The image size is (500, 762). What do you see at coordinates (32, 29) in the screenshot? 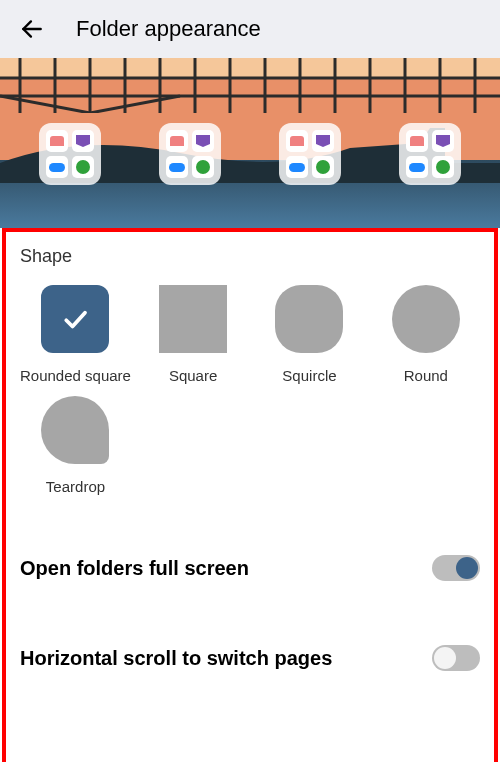
I see `arrow-left-icon` at bounding box center [32, 29].